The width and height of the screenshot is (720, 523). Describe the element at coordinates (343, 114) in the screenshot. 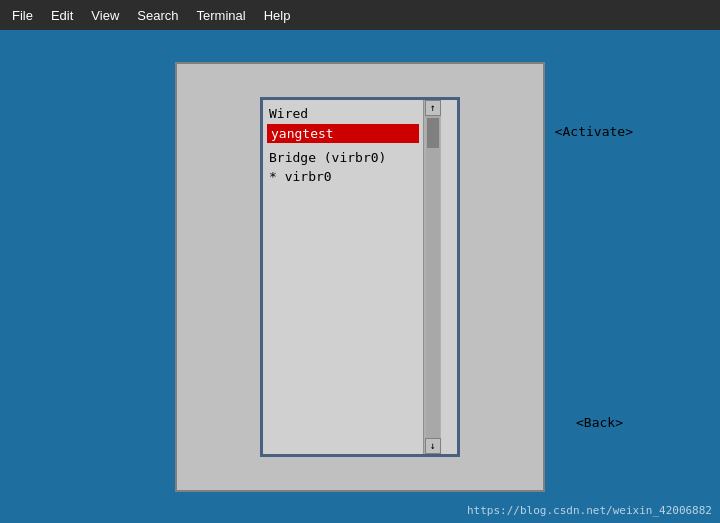

I see `section-header-wired: Wired` at that location.